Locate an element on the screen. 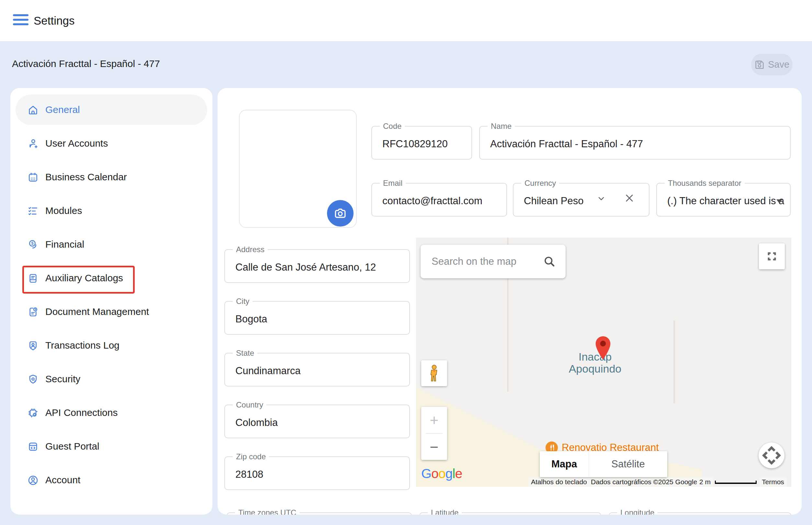  map-type-control: Mapa Satélite is located at coordinates (604, 464).